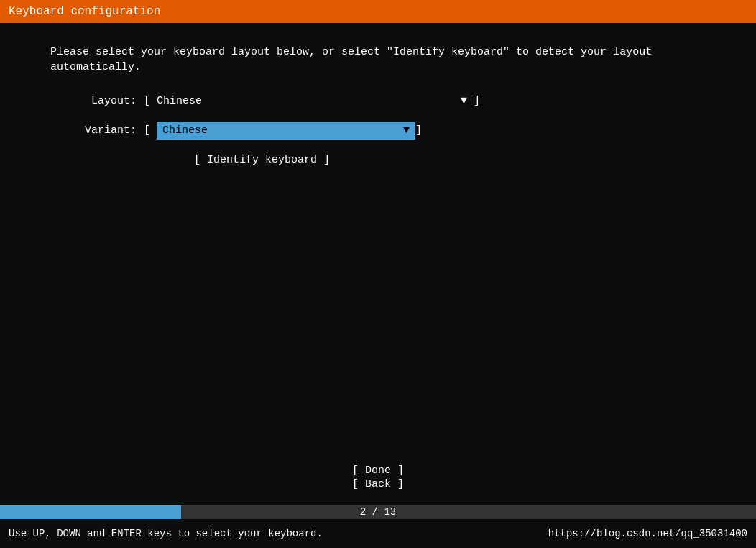  What do you see at coordinates (312, 101) in the screenshot?
I see `layout-dropdown: [ Chinese ▼ ]` at bounding box center [312, 101].